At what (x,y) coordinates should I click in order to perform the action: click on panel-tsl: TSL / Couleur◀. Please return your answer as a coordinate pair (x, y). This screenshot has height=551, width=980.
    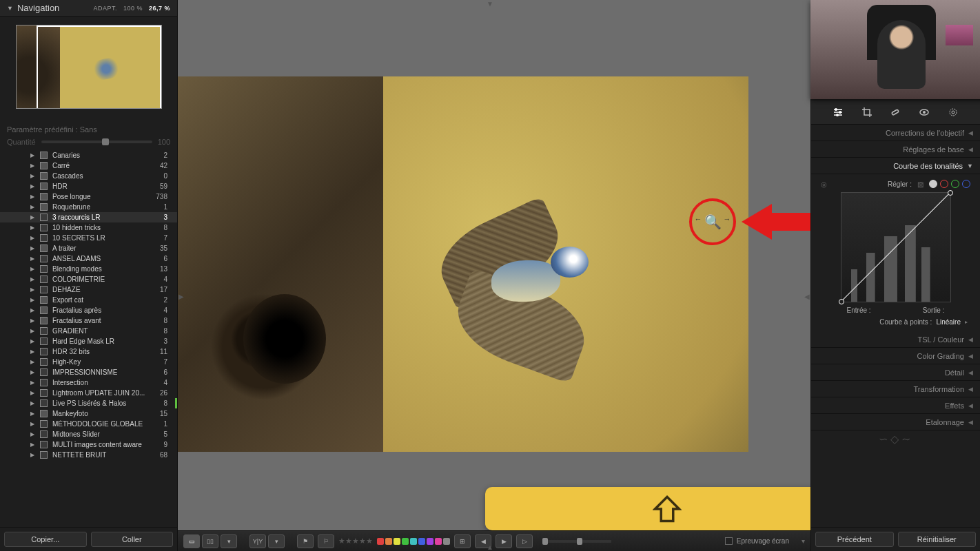
    Looking at the image, I should click on (896, 340).